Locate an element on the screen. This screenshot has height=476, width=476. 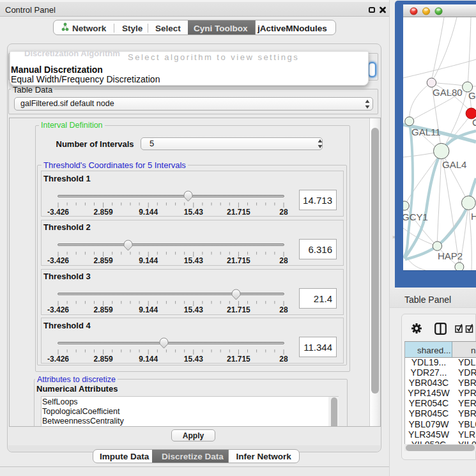
svg-text: G. is located at coordinates (472, 96).